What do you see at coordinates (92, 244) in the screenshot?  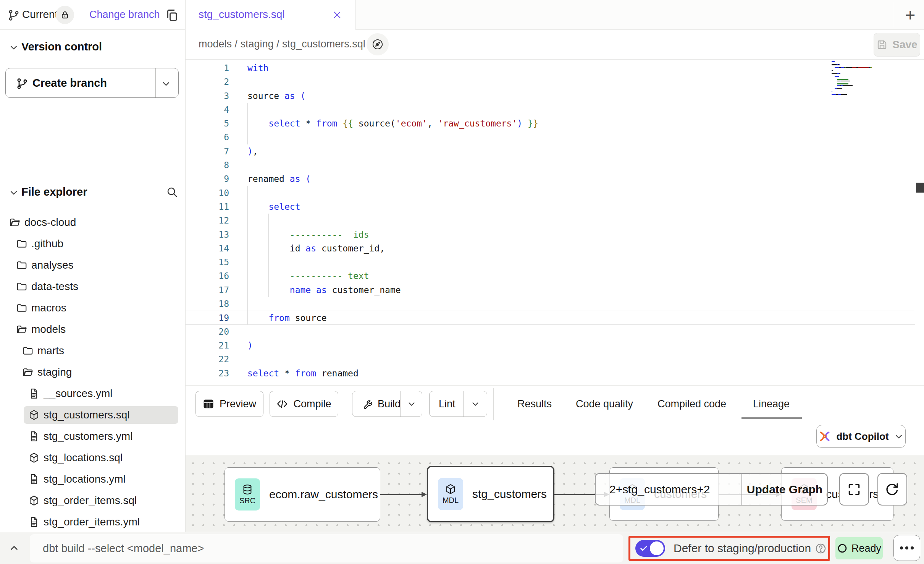 I see `tree-item--github: .github` at bounding box center [92, 244].